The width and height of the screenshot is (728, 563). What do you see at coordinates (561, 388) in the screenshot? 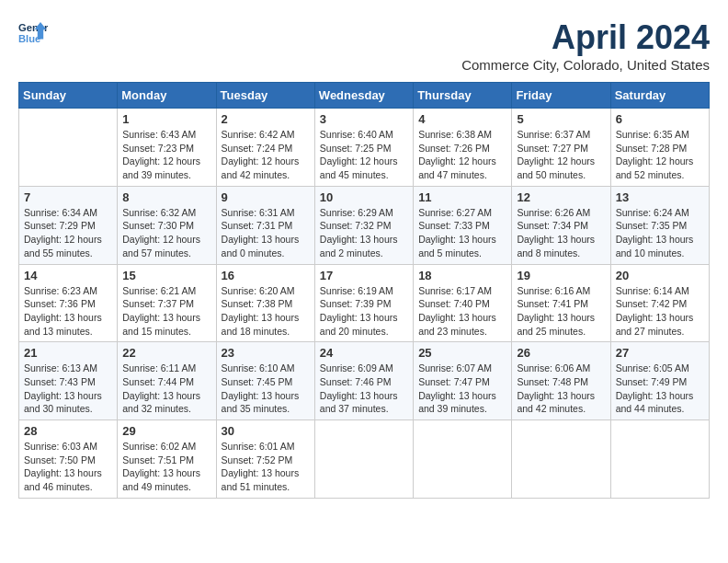
I see `day-info: Sunrise: 6:06 AMSunset: 7:48 PMDaylight:…` at bounding box center [561, 388].